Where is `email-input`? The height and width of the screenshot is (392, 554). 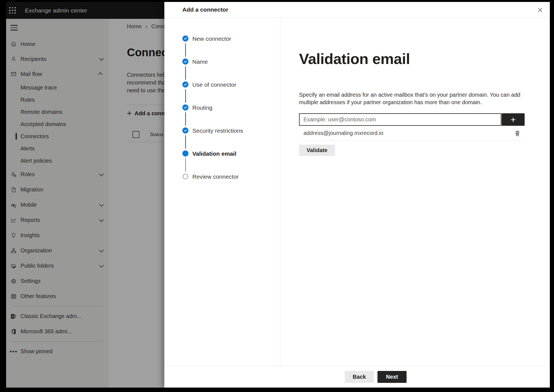 email-input is located at coordinates (400, 120).